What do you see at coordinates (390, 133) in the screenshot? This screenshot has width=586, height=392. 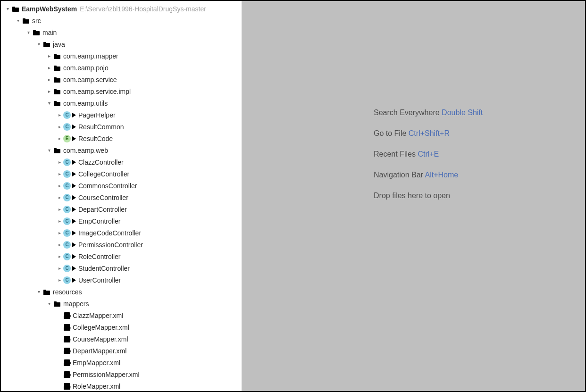 I see `hint-text: Go to File` at bounding box center [390, 133].